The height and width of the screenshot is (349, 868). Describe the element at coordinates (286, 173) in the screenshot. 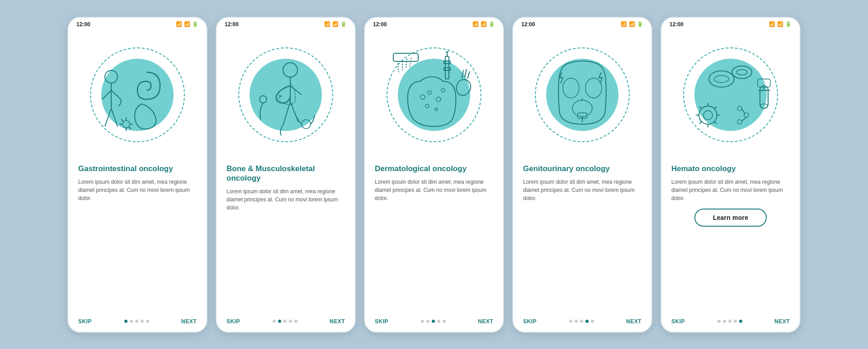

I see `card-title: Bone & Musculoskeletal oncology` at that location.